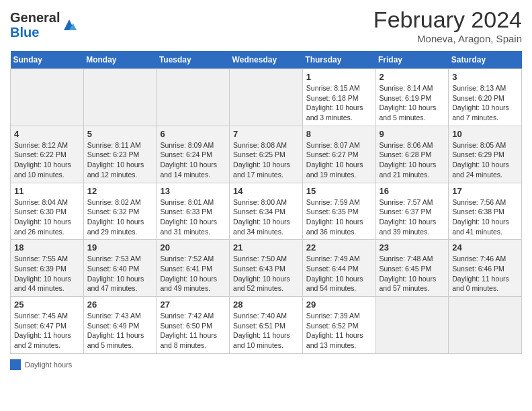 The width and height of the screenshot is (532, 411). Describe the element at coordinates (193, 160) in the screenshot. I see `day-info: Sunrise: 8:09 AMSunset: 6:24 PMDaylight:…` at that location.